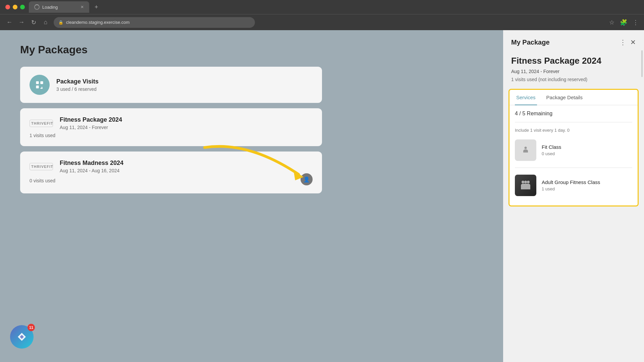 This screenshot has width=644, height=362. What do you see at coordinates (322, 7) in the screenshot?
I see `browser-titlebar: Loading ✕ +` at bounding box center [322, 7].